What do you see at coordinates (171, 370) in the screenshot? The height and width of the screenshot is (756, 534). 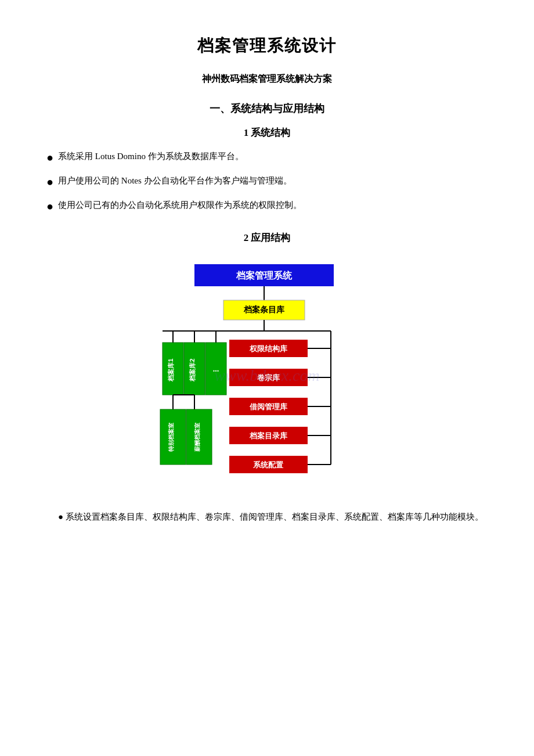 I see `green-box-1-label: 档案库1` at bounding box center [171, 370].